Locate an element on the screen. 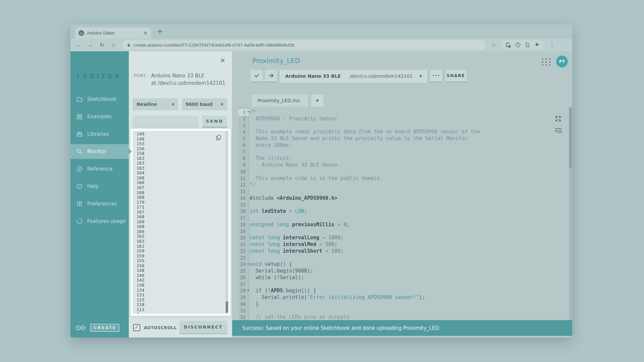 The image size is (644, 362). gutter-line-number: 1▼ is located at coordinates (244, 112).